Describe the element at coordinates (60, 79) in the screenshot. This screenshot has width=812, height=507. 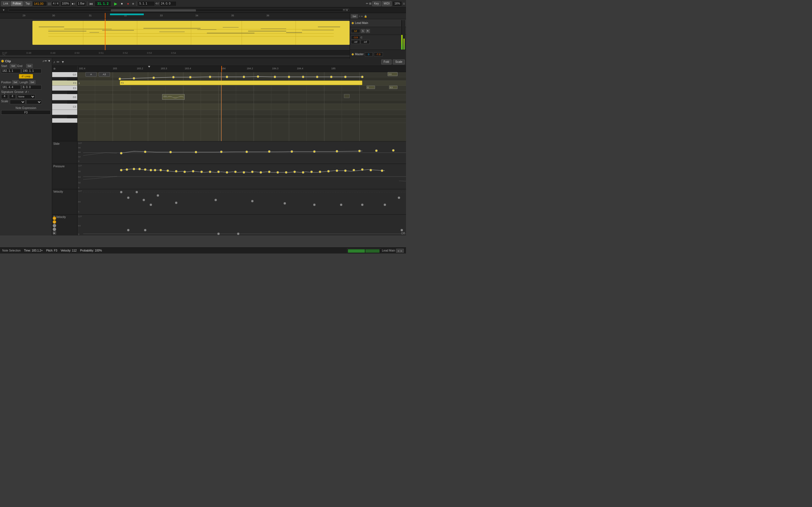
I see `key-fs3` at that location.